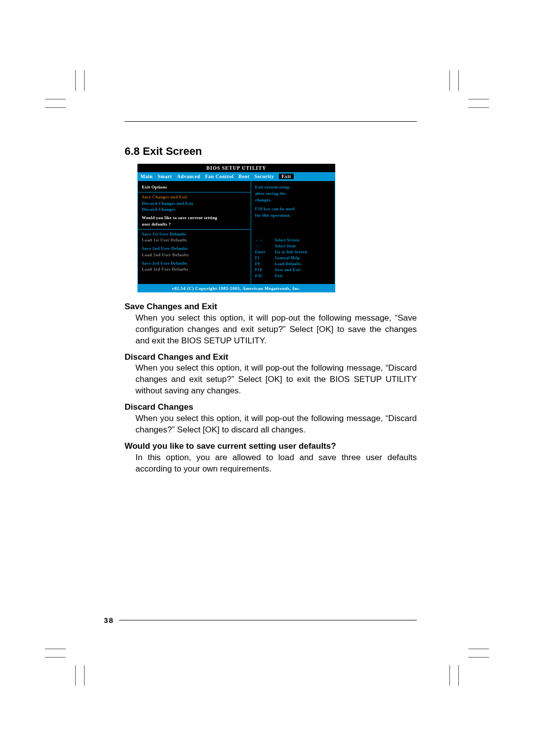 The width and height of the screenshot is (534, 756). Describe the element at coordinates (173, 151) in the screenshot. I see `section-title: Exit Screen` at that location.